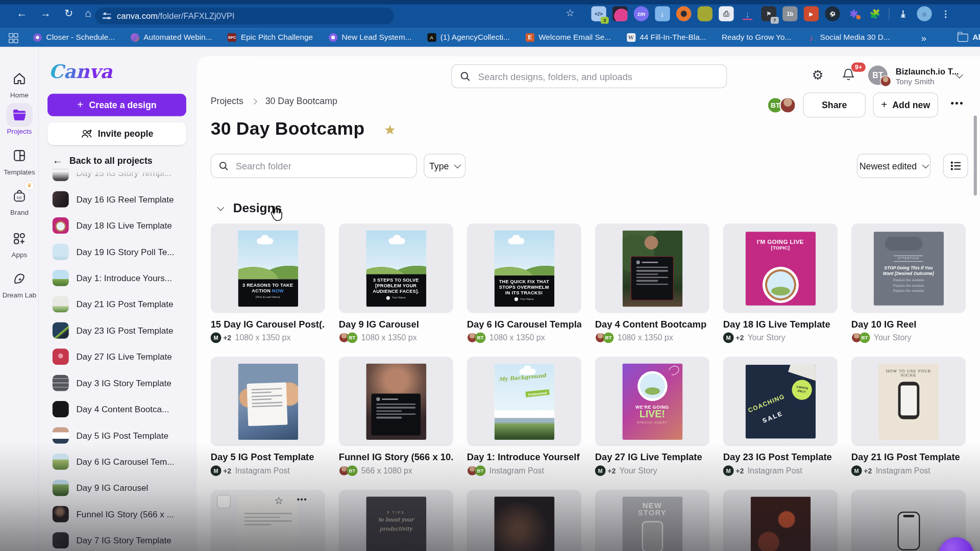 Image resolution: width=980 pixels, height=551 pixels. What do you see at coordinates (780, 416) in the screenshot?
I see `design-card: 3 SPOTS ONLY! COACHING SALE Day 23 IG Po…` at bounding box center [780, 416].